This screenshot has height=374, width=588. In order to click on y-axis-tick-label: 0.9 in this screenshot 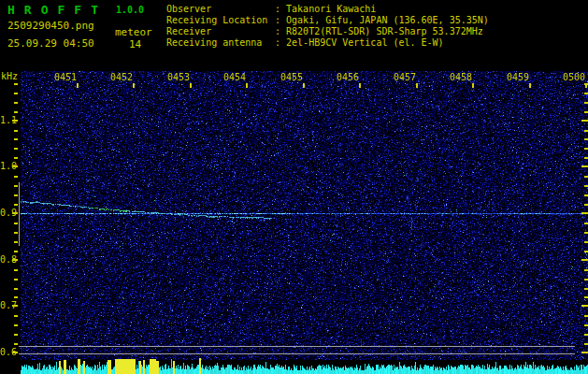, I will do `click(6, 213)`.